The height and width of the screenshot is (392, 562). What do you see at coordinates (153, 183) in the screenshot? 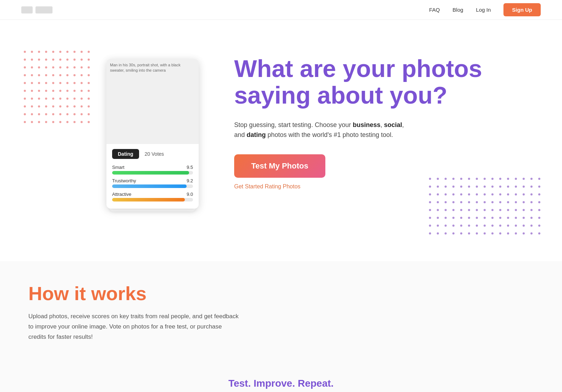
I see `rating-row-trustworthy: Trustworthy 9.2` at bounding box center [153, 183].